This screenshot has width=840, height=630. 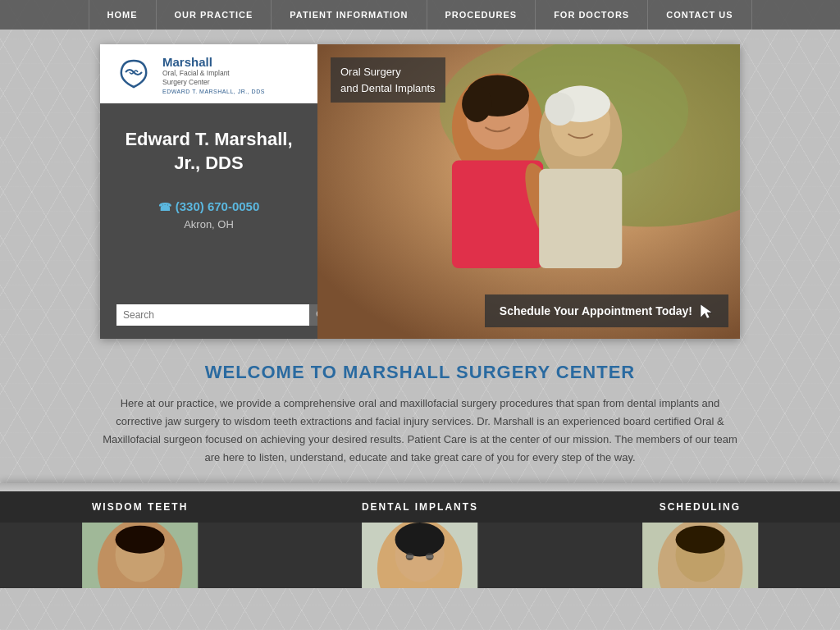 What do you see at coordinates (700, 15) in the screenshot?
I see `nav-item-contact-us: CONTACT US` at bounding box center [700, 15].